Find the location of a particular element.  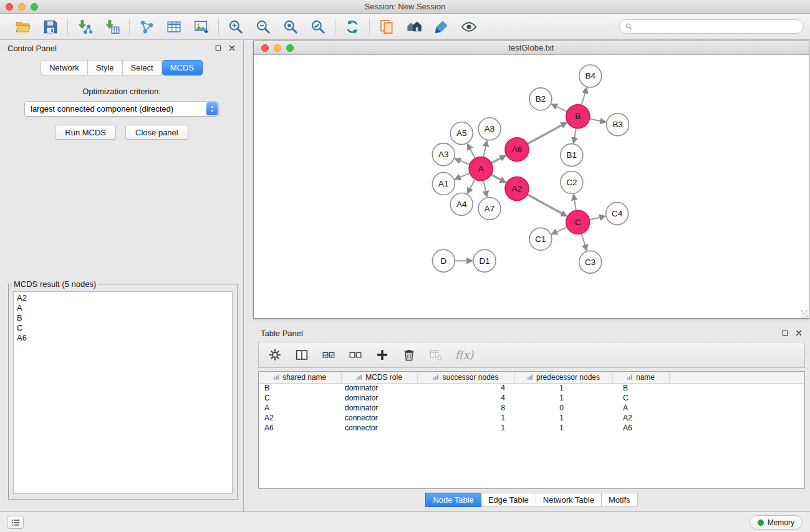

save-session-icon is located at coordinates (51, 27).